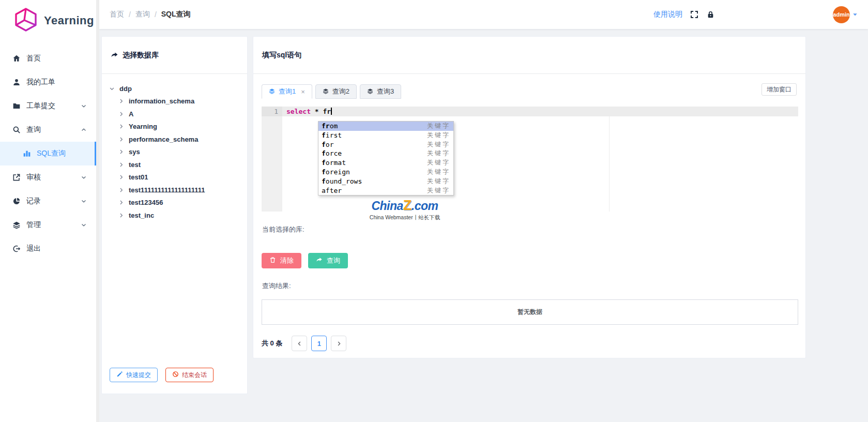 The width and height of the screenshot is (868, 422). I want to click on external-link-icon, so click(17, 177).